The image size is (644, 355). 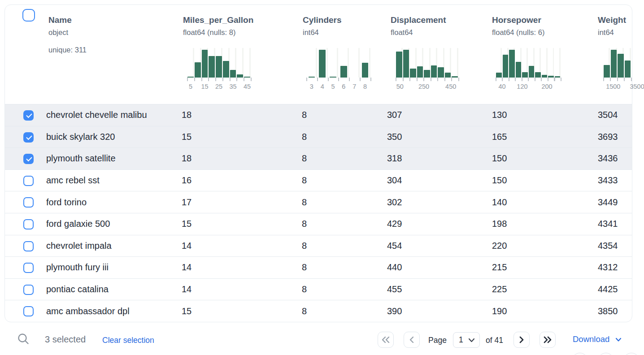 What do you see at coordinates (66, 202) in the screenshot?
I see `cell-name: ford torino` at bounding box center [66, 202].